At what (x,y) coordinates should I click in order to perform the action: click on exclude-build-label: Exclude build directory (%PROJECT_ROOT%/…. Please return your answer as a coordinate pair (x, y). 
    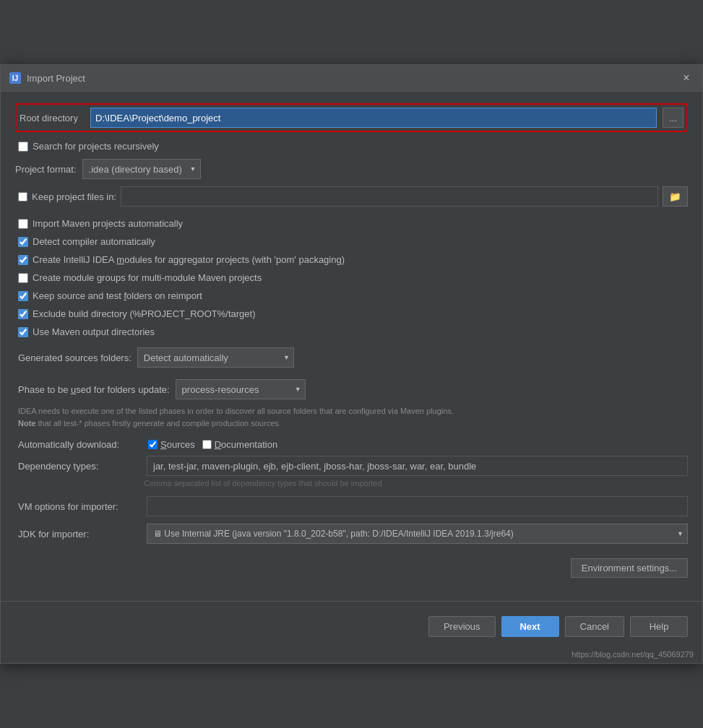
    Looking at the image, I should click on (144, 313).